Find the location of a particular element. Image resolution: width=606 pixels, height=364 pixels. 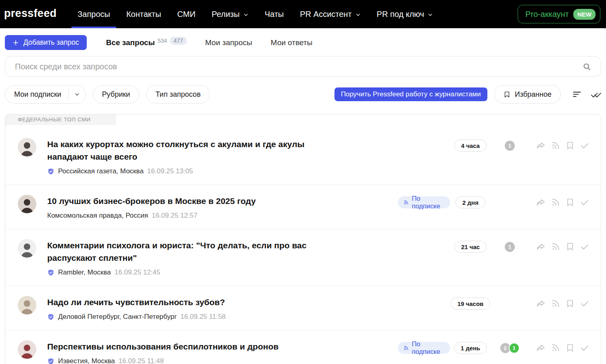

filters-row: Мои подписки Рубрики Тип запросов Поручи… is located at coordinates (303, 94).